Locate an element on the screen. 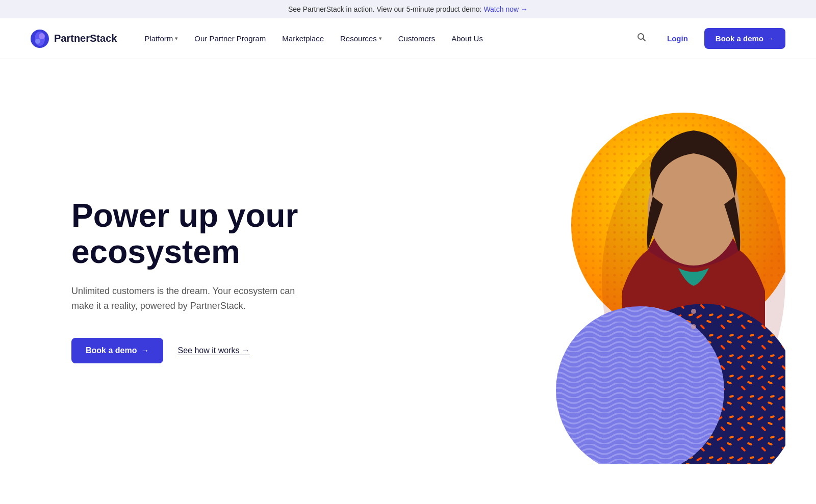 This screenshot has width=816, height=504. nav-resources: Resources ▾ is located at coordinates (361, 39).